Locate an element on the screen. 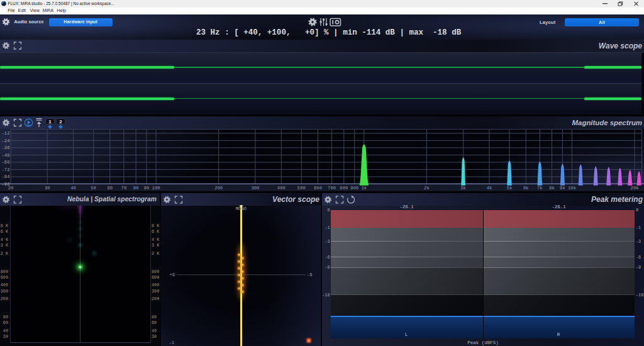 Image resolution: width=644 pixels, height=346 pixels. svg-text: 7k is located at coordinates (540, 188).